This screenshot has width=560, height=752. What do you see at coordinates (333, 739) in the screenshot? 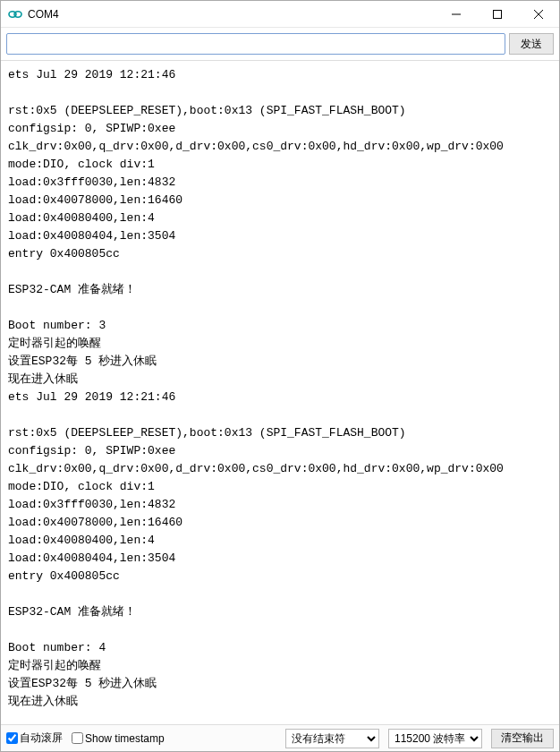
I see `line-ending-select: 没有结束符` at bounding box center [333, 739].